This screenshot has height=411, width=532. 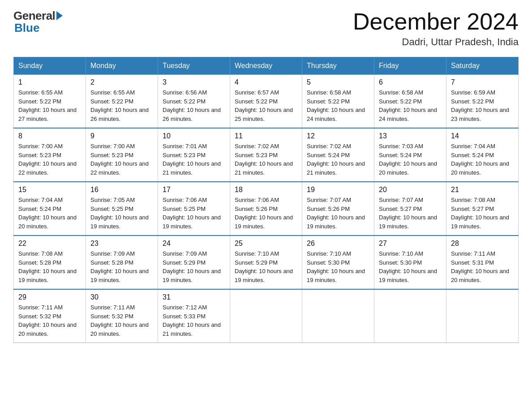 I want to click on calendar-cell: 25Sunrise: 7:10 AMSunset: 5:29 PMDayligh…, so click(x=266, y=262).